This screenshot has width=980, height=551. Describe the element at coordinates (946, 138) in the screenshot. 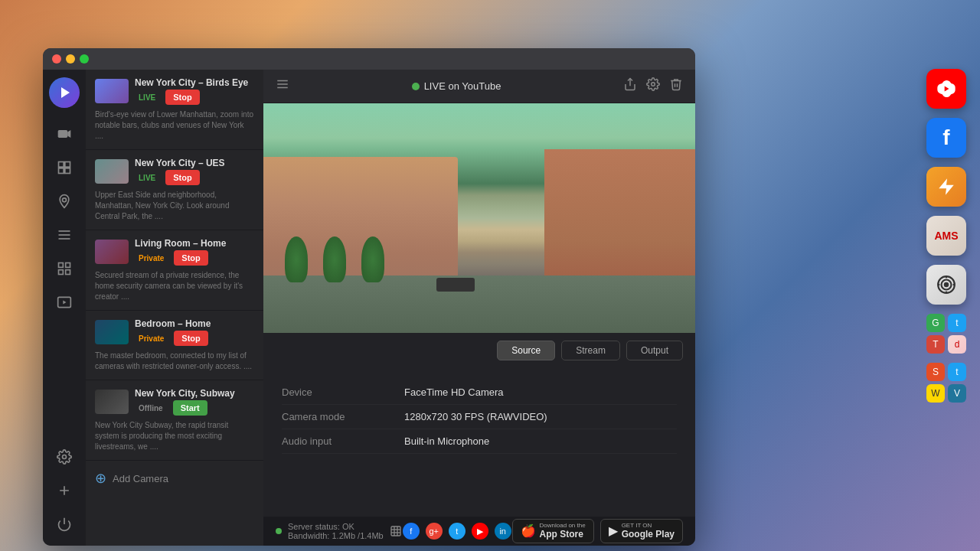

I see `dock-icon-facebook: f` at that location.